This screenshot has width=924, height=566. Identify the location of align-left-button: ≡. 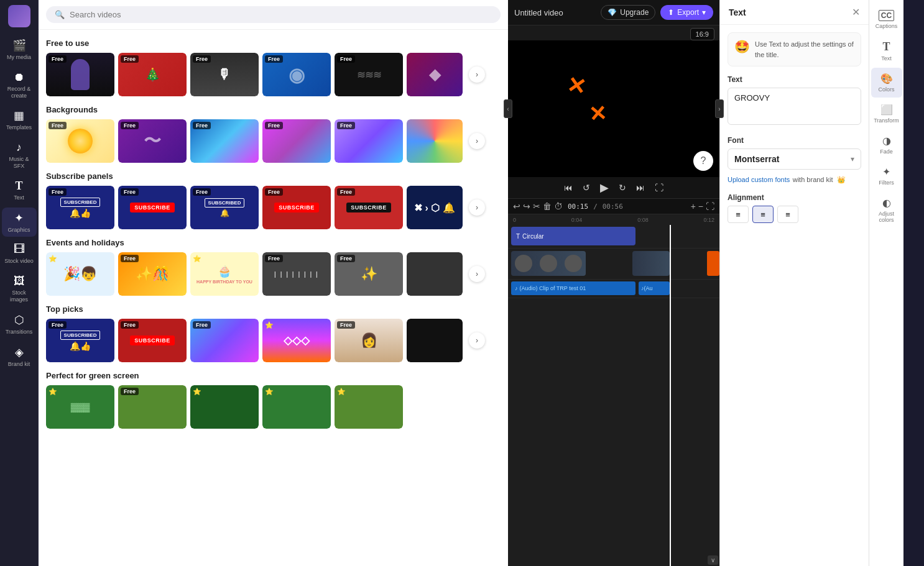
(738, 214).